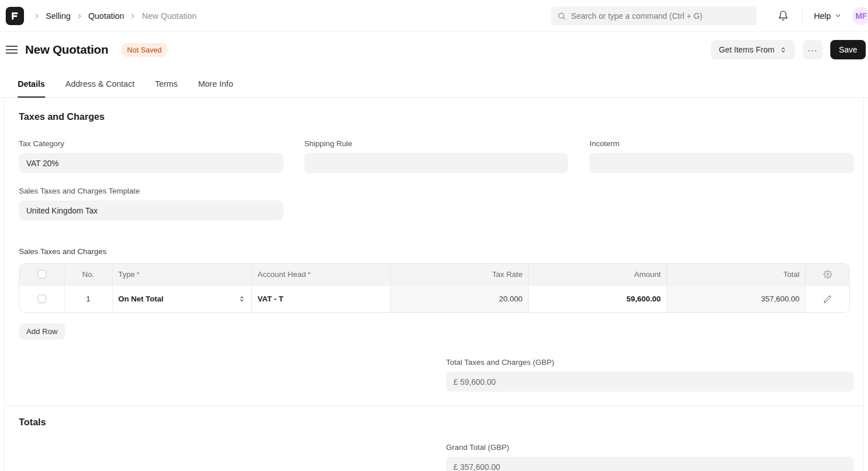 The width and height of the screenshot is (868, 471). Describe the element at coordinates (460, 274) in the screenshot. I see `grid-header-tax-rate: Tax Rate` at that location.